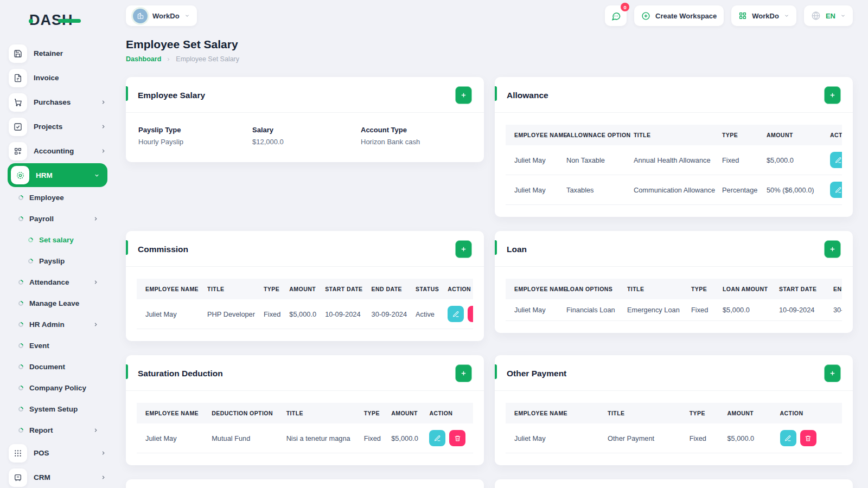 This screenshot has height=488, width=868. What do you see at coordinates (58, 367) in the screenshot?
I see `sidebar-item-document: Document` at bounding box center [58, 367].